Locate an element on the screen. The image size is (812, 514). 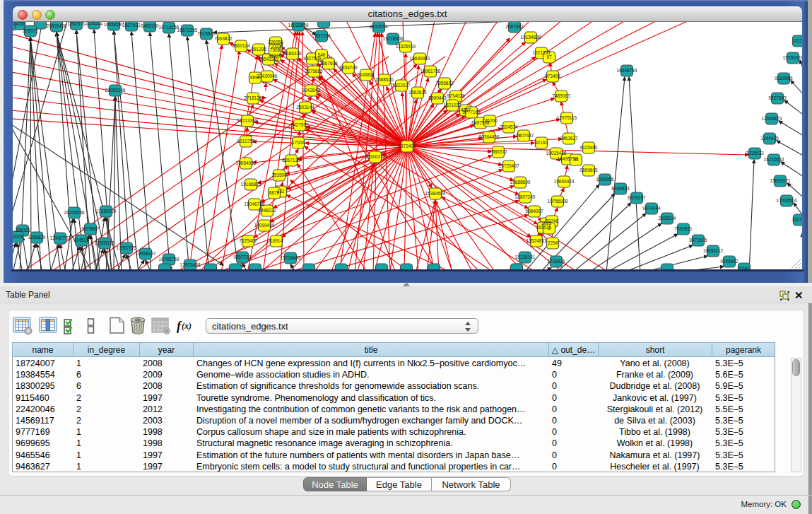
svg-text: 1621022 is located at coordinates (452, 105).